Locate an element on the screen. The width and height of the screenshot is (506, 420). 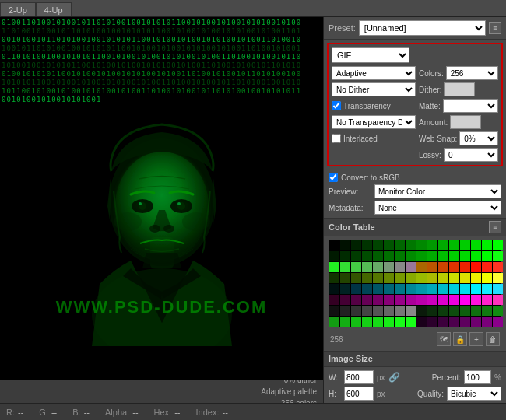
lossy-select: 0 is located at coordinates (471, 155).